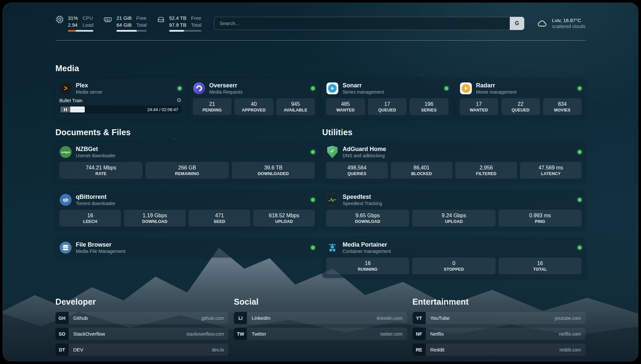 This screenshot has height=364, width=641. I want to click on pause-bar, so click(67, 109).